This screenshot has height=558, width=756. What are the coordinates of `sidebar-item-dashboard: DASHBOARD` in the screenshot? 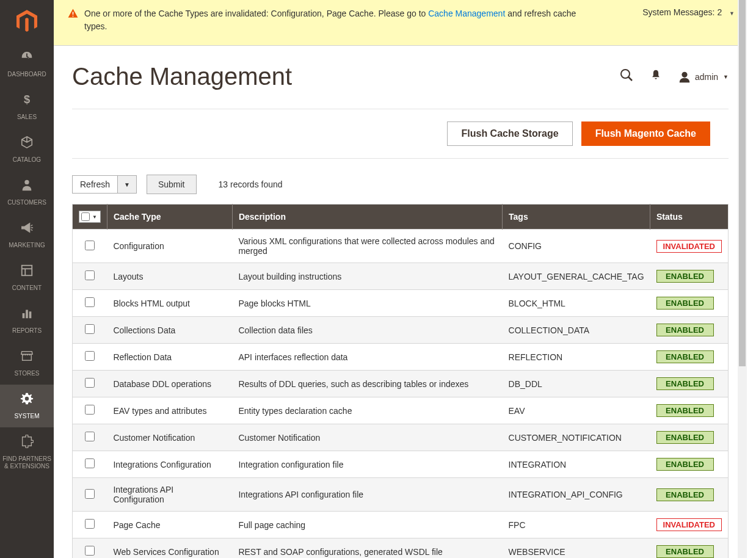 It's located at (27, 64).